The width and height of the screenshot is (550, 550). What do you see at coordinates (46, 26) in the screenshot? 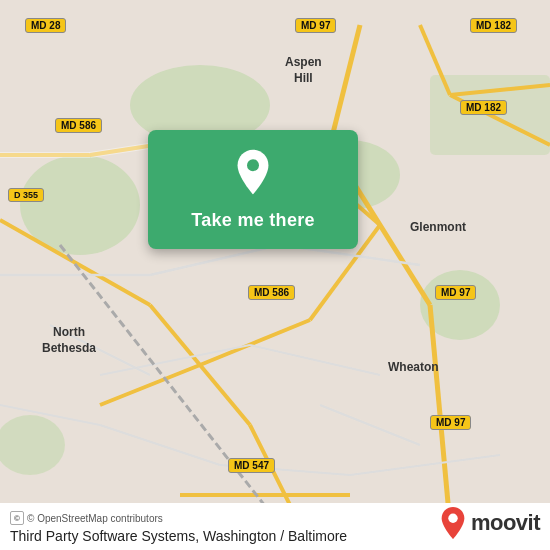
I see `road-badge-md28: MD 28` at bounding box center [46, 26].